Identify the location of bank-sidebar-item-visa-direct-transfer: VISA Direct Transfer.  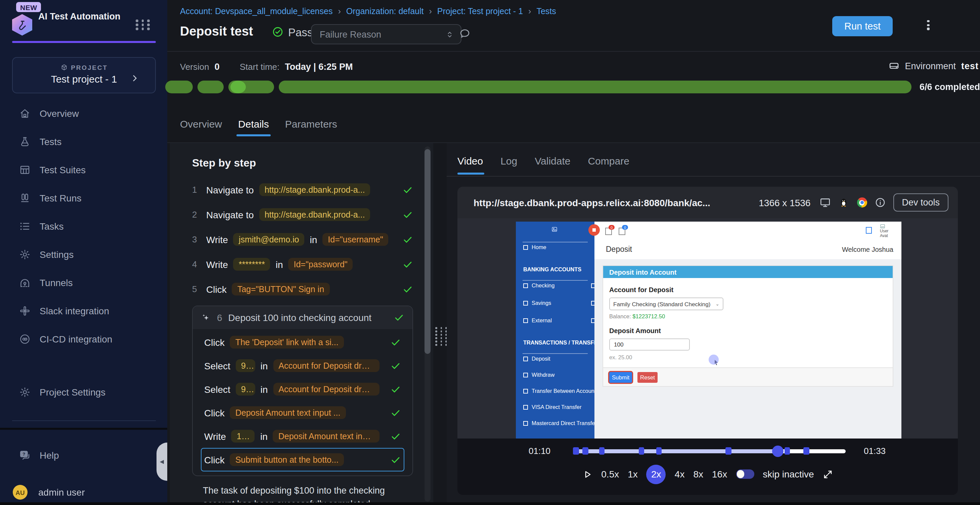
(559, 407).